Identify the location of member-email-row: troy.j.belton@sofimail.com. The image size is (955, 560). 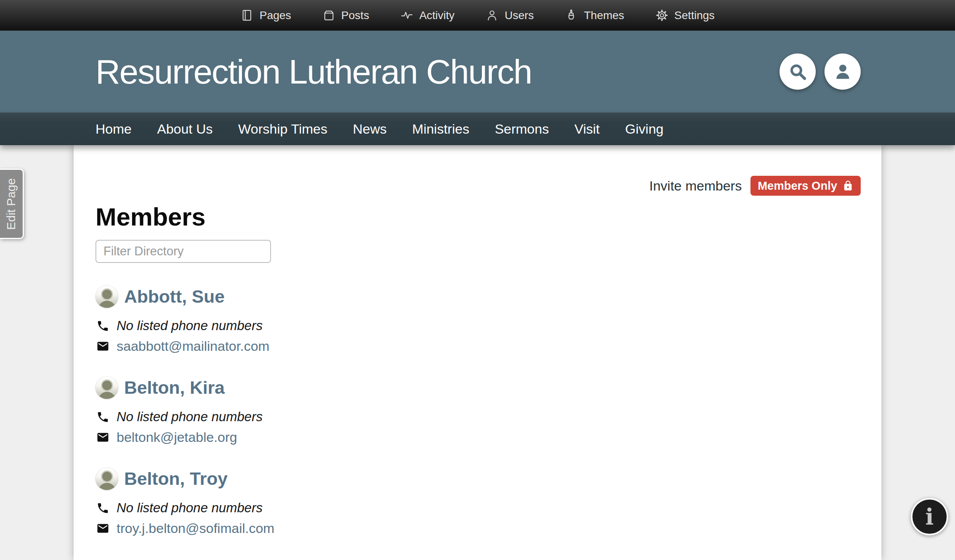
(478, 528).